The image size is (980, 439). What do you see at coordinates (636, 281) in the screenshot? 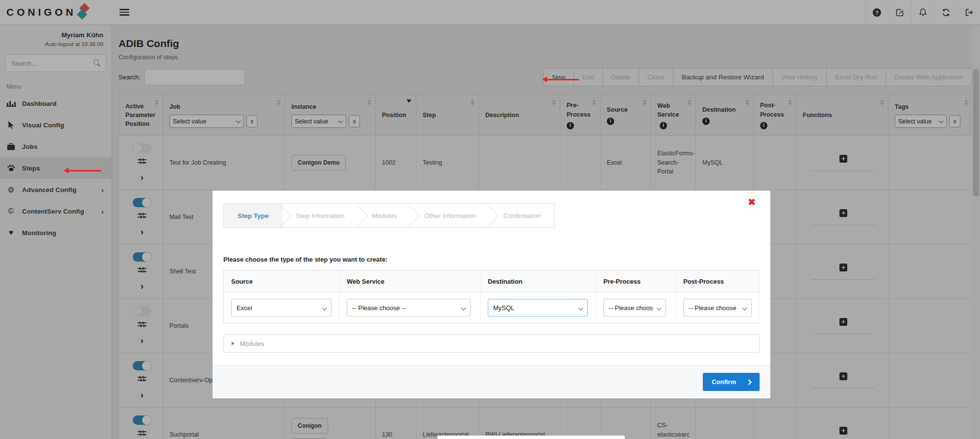
I see `type-col-pre-process: Pre-Process` at bounding box center [636, 281].